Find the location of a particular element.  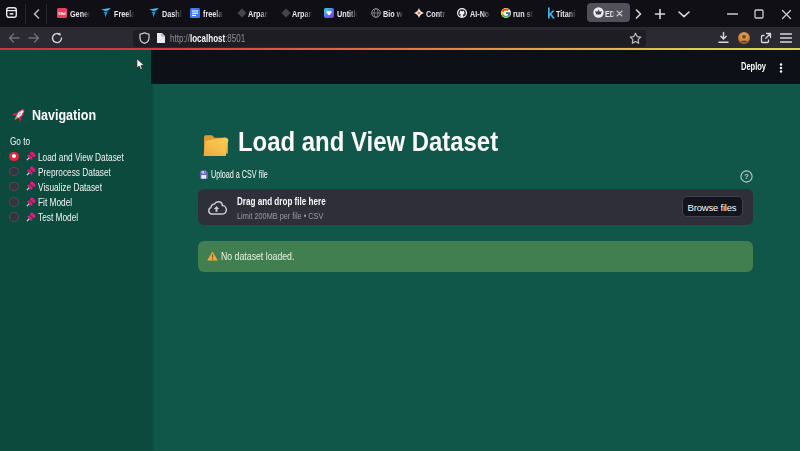

svg-text: 99d is located at coordinates (62, 14).